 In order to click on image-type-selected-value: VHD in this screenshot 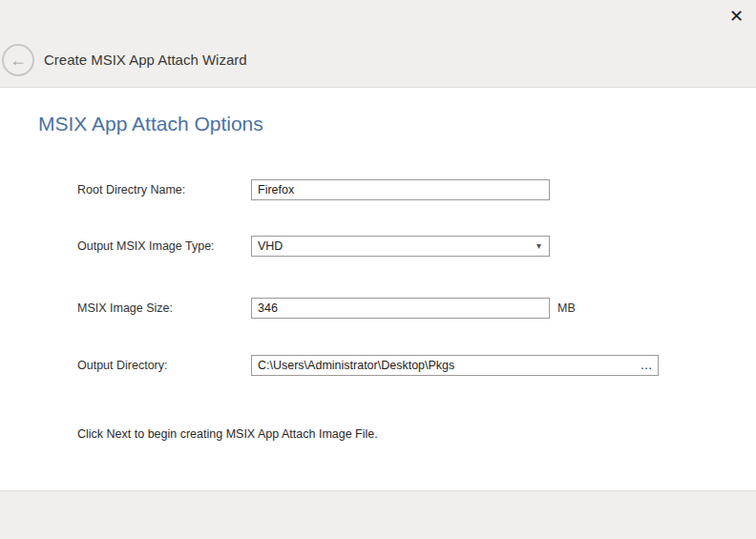, I will do `click(401, 246)`.